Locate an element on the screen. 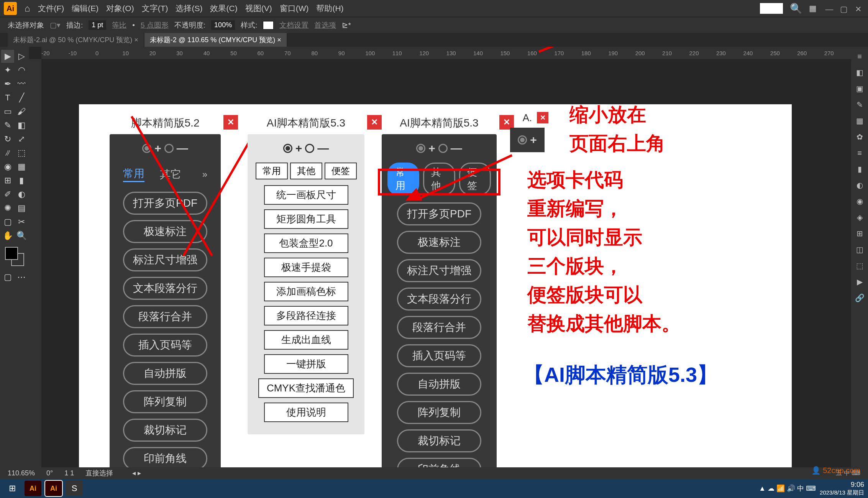  align-icon: ⊵* is located at coordinates (346, 25).